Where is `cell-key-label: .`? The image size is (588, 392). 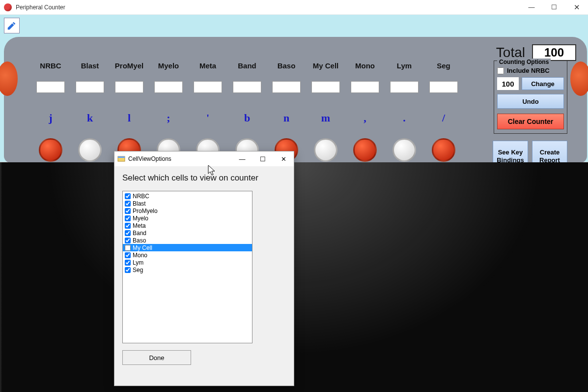 cell-key-label: . is located at coordinates (404, 118).